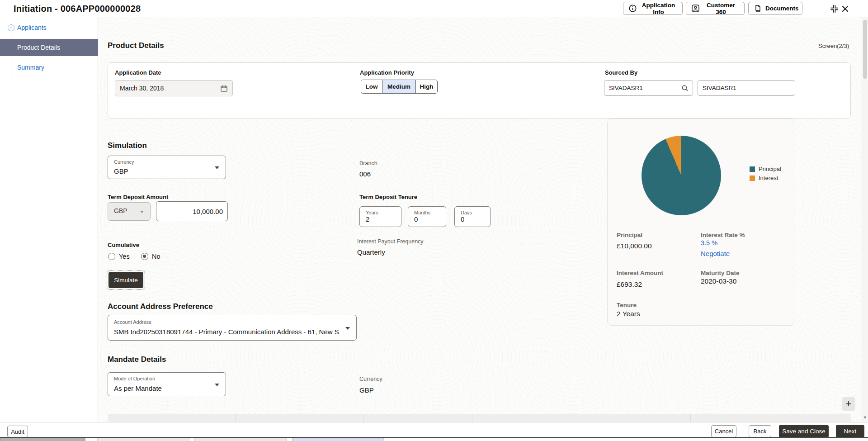 The image size is (868, 441). What do you see at coordinates (365, 174) in the screenshot?
I see `branch-value: 006` at bounding box center [365, 174].